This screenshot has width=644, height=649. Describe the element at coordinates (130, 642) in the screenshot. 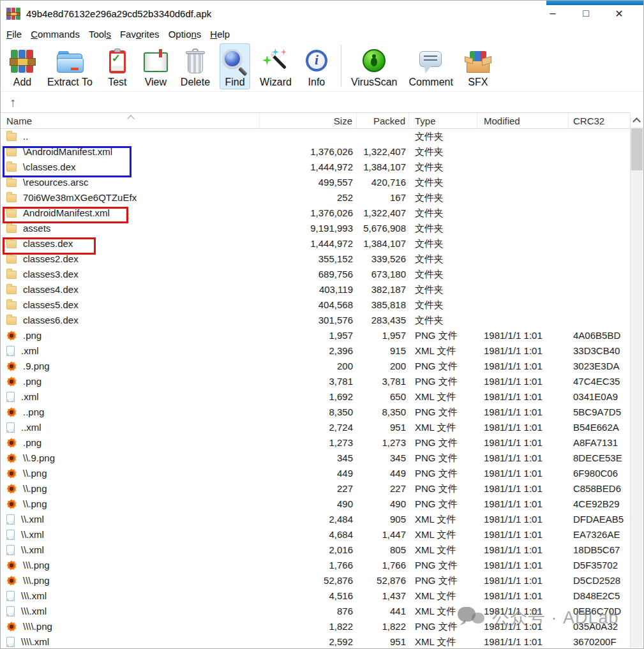

I see `file-name-cell: \\\\.xml` at that location.